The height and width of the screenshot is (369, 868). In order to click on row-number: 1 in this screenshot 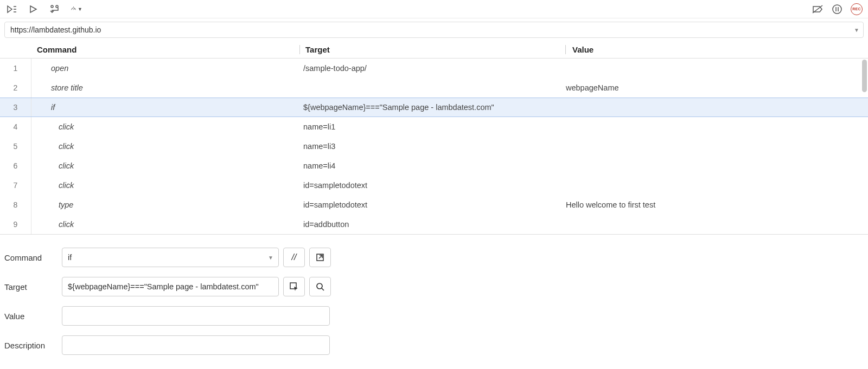, I will do `click(16, 68)`.